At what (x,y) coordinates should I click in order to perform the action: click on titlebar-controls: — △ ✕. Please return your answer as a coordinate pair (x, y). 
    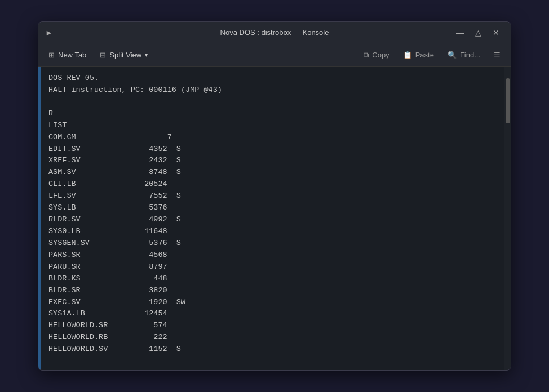
    Looking at the image, I should click on (478, 33).